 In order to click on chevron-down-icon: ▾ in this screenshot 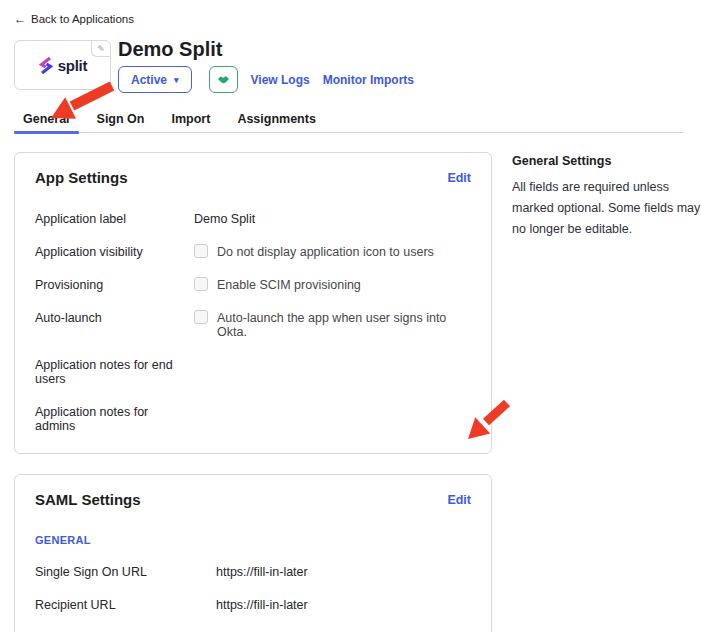, I will do `click(176, 80)`.